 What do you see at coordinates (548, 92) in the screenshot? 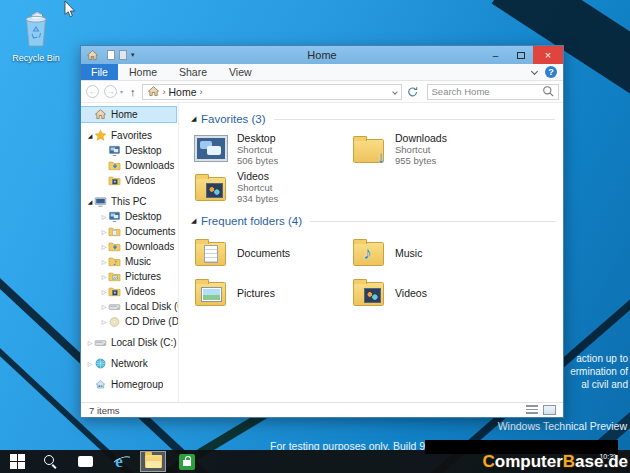
I see `search-icon` at bounding box center [548, 92].